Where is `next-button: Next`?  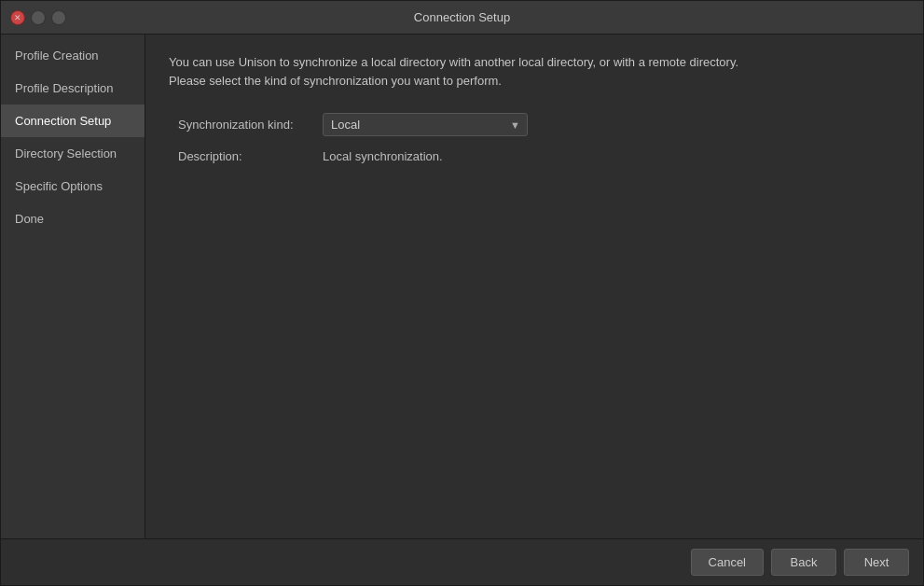
next-button: Next is located at coordinates (876, 562).